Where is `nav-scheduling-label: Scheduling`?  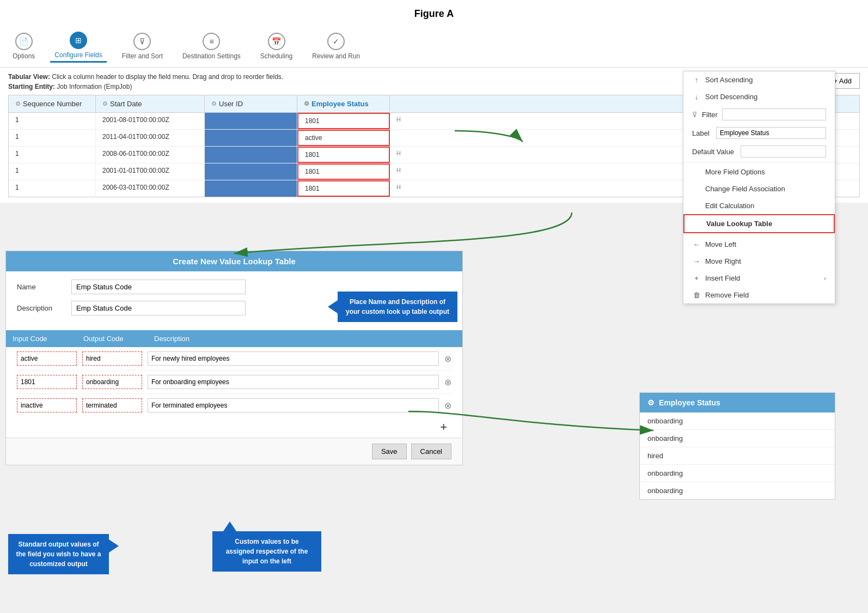
nav-scheduling-label: Scheduling is located at coordinates (277, 56).